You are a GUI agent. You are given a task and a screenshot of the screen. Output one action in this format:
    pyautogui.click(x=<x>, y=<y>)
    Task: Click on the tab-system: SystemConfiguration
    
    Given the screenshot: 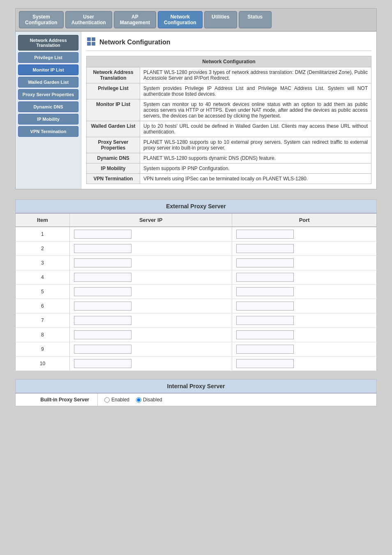 What is the action you would take?
    pyautogui.click(x=41, y=20)
    